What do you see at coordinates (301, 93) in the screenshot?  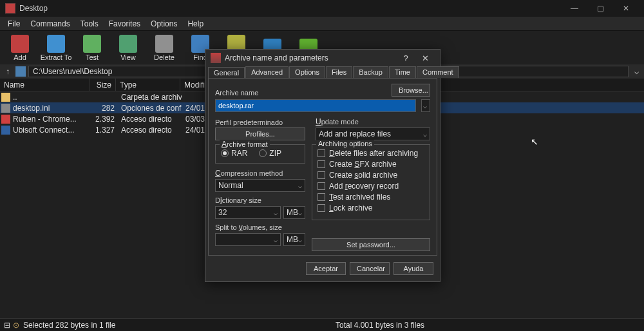 I see `archive-name-label: Archive name` at bounding box center [301, 93].